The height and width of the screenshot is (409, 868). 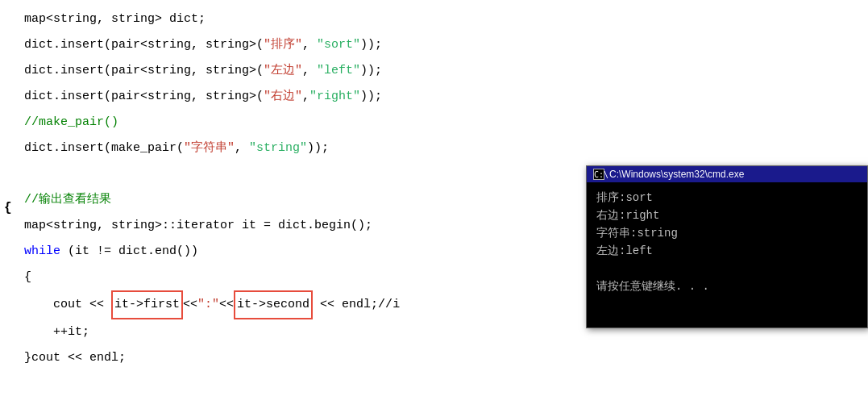 What do you see at coordinates (727, 255) in the screenshot?
I see `cmd-content: 排序:sort 右边:right 字符串:string 左边:left 请按任意…` at bounding box center [727, 255].